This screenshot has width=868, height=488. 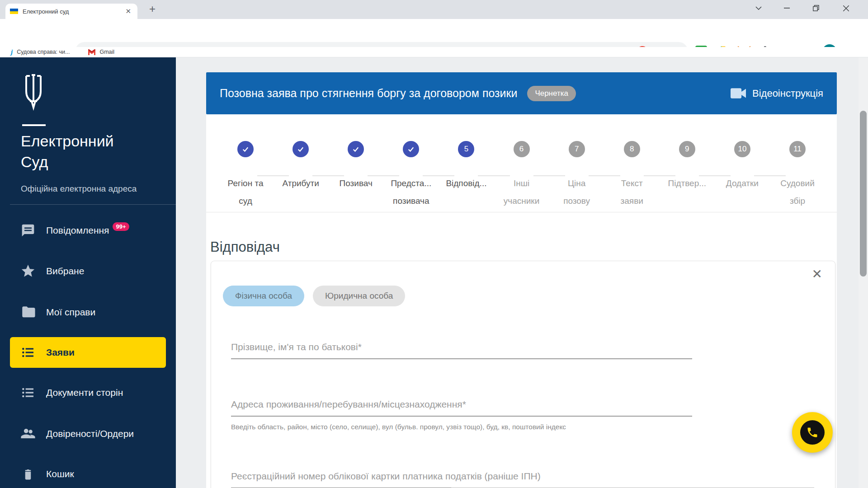 What do you see at coordinates (245, 176) in the screenshot?
I see `step-region-court: Регіон тасуд` at bounding box center [245, 176].